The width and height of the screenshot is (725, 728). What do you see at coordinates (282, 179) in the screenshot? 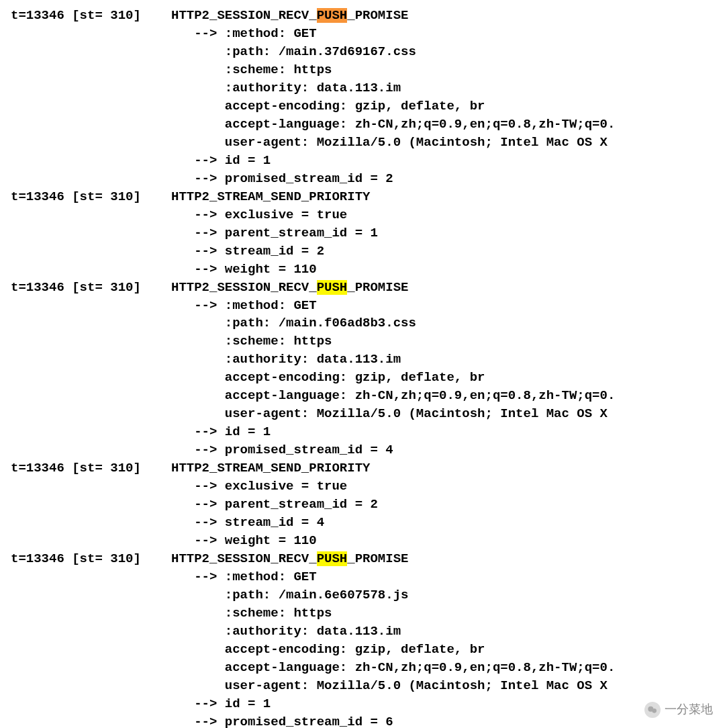
I see `log-subline-text: --> promised_stream_id = 2` at bounding box center [282, 179].